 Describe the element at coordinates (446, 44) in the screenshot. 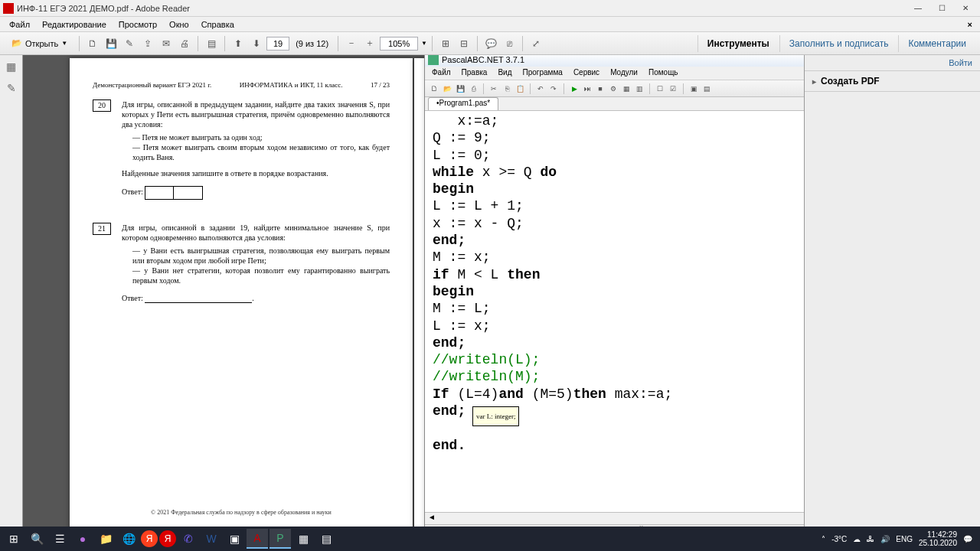

I see `fit-page-icon: ⊞` at that location.